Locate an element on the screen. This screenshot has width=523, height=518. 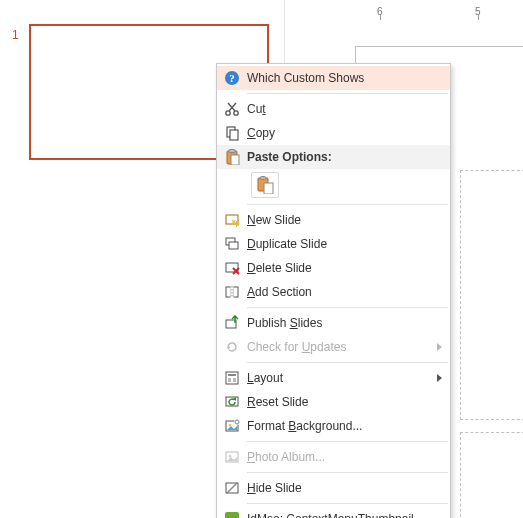
idmso-item: a IdMso: ContextMenuThumbnail is located at coordinates (334, 512).